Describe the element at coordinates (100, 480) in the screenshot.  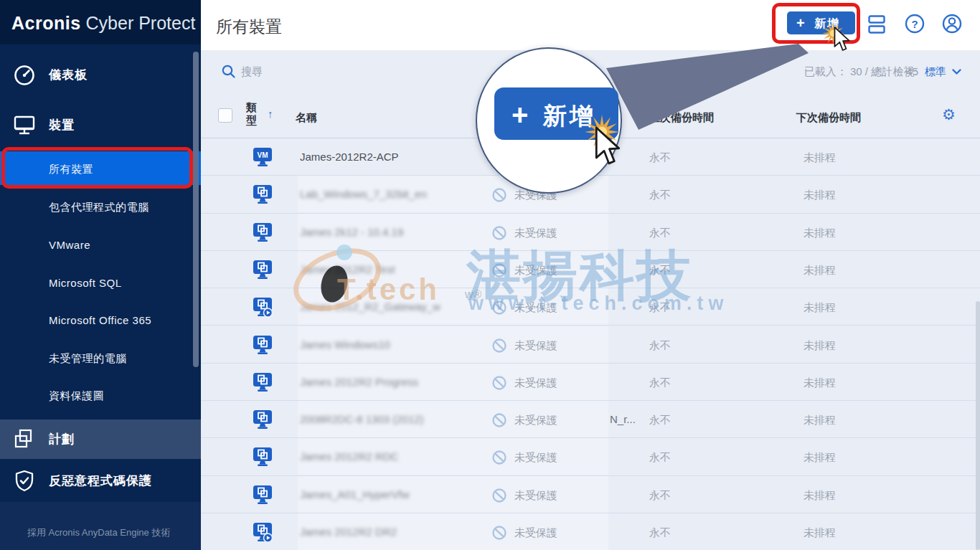
I see `sidebar-item-antimalware: 反惡意程式碼保護` at that location.